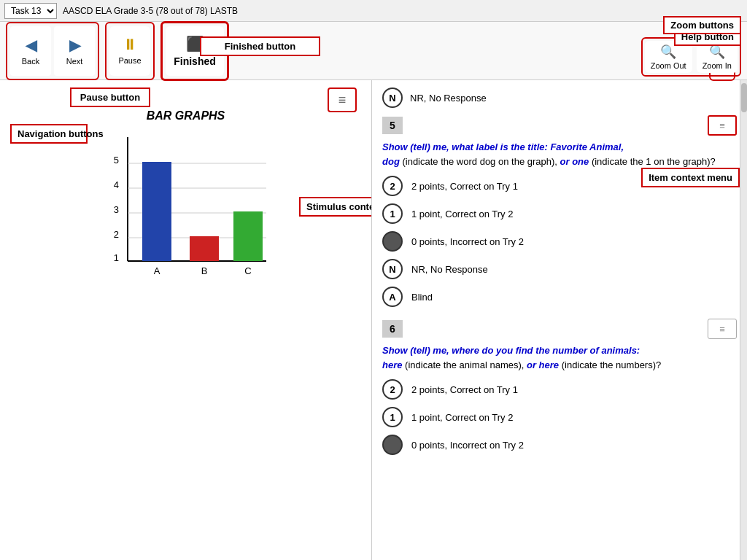 The image size is (747, 560). Describe the element at coordinates (31, 61) in the screenshot. I see `back-label: Back` at that location.